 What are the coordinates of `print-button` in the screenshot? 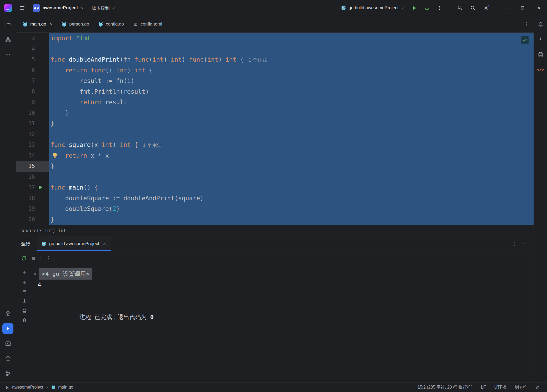 It's located at (24, 311).